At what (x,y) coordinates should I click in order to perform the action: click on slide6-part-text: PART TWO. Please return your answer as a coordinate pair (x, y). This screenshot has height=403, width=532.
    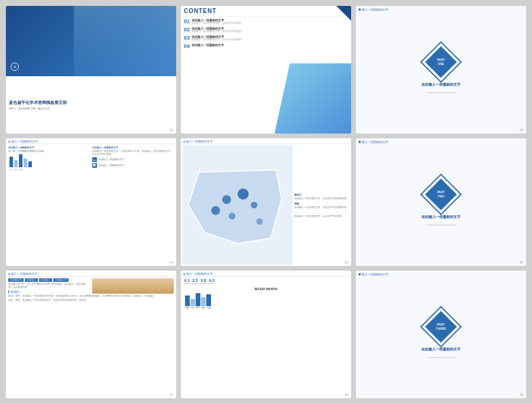
    Looking at the image, I should click on (441, 194).